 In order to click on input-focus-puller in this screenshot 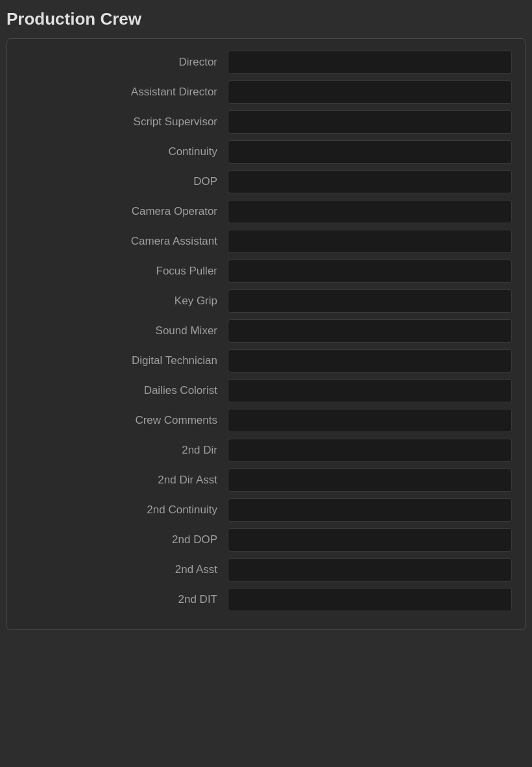, I will do `click(370, 271)`.